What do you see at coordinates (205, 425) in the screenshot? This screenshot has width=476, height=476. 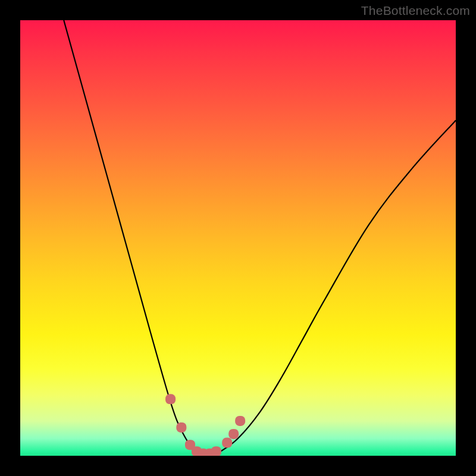 I see `optimal-markers` at bounding box center [205, 425].